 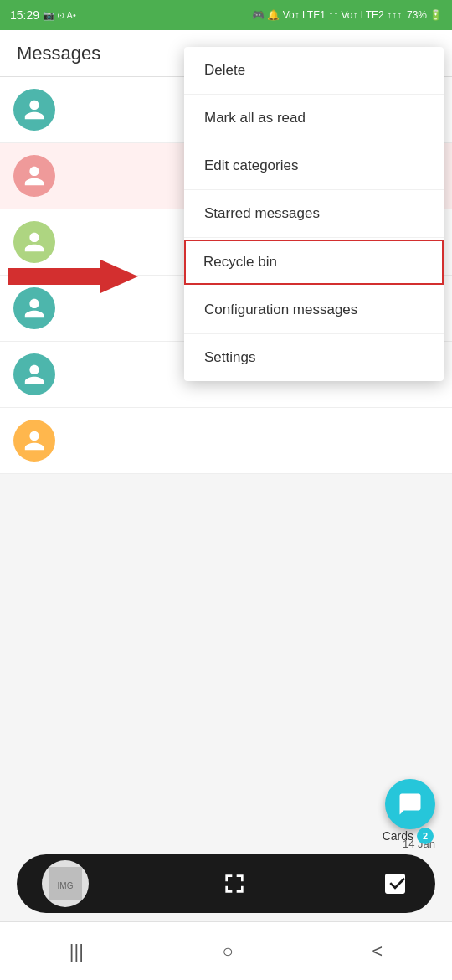 What do you see at coordinates (347, 15) in the screenshot?
I see `status-right: 🎮 🔔 Vo↑ LTE1 ↑↑ Vo↑ LTE2 ↑↑↑ 73% 🔋` at bounding box center [347, 15].